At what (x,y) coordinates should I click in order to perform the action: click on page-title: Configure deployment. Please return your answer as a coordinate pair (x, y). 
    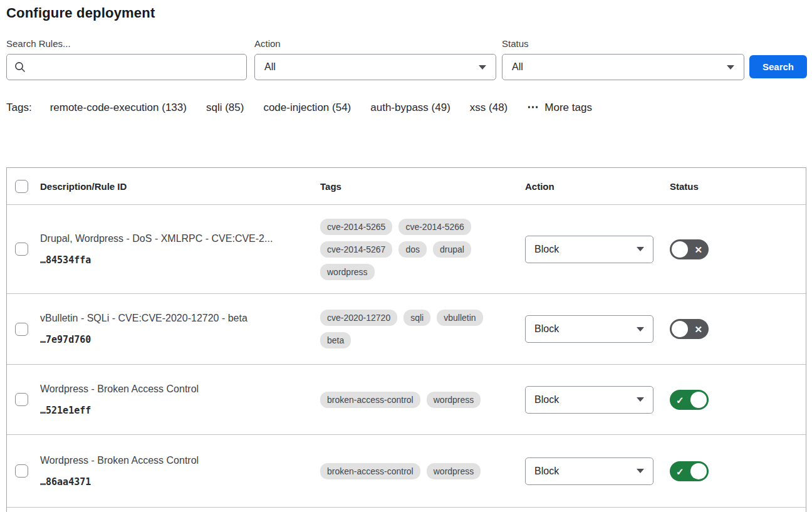
    Looking at the image, I should click on (80, 13).